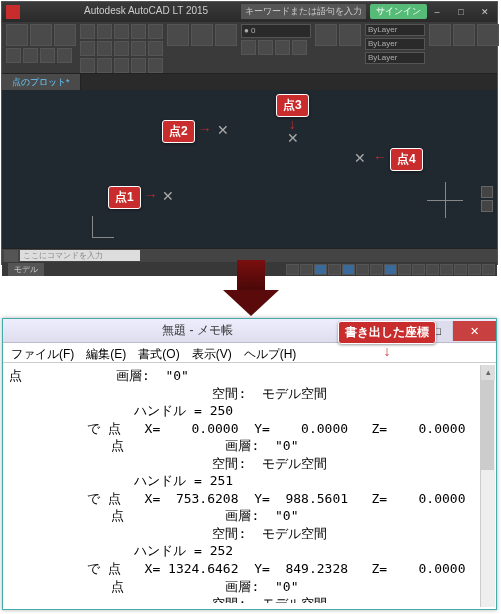 The height and width of the screenshot is (614, 501). Describe the element at coordinates (437, 12) in the screenshot. I see `minimize-button: –` at that location.